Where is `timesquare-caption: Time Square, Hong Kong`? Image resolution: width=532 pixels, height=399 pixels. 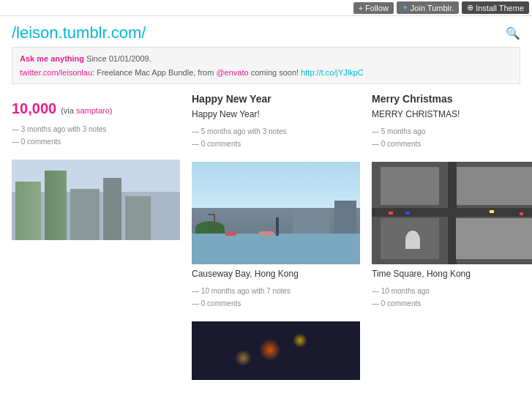 timesquare-caption: Time Square, Hong Kong is located at coordinates (452, 274).